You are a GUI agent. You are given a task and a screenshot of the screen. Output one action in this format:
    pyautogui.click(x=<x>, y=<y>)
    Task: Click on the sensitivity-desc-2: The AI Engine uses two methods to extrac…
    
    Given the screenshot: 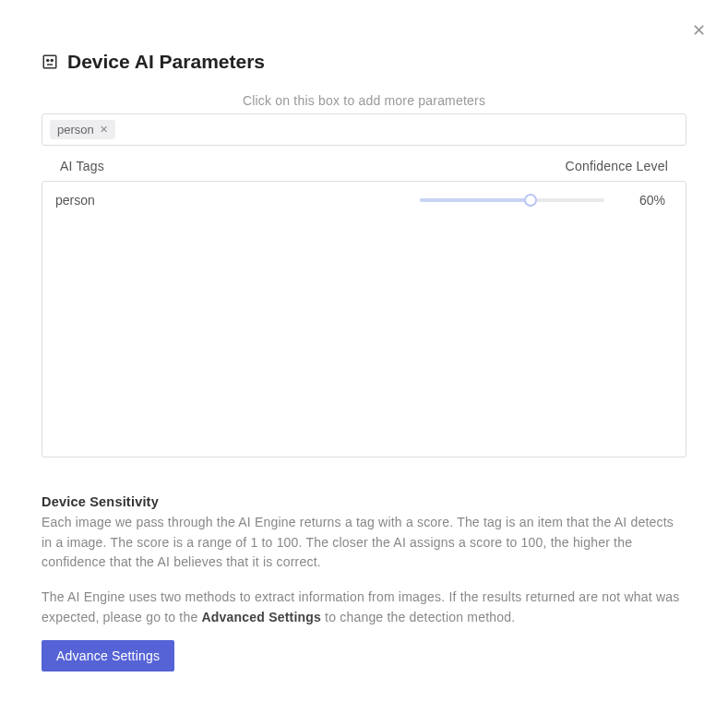 What is the action you would take?
    pyautogui.click(x=364, y=607)
    